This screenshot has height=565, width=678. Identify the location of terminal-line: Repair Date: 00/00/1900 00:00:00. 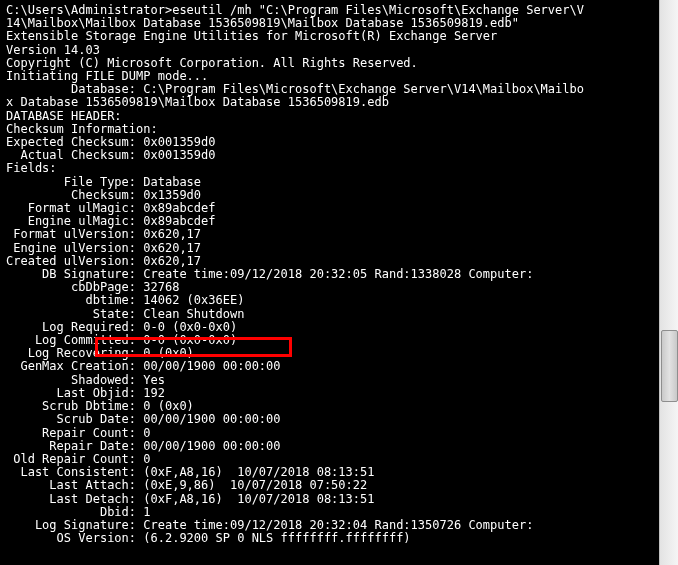
(330, 446).